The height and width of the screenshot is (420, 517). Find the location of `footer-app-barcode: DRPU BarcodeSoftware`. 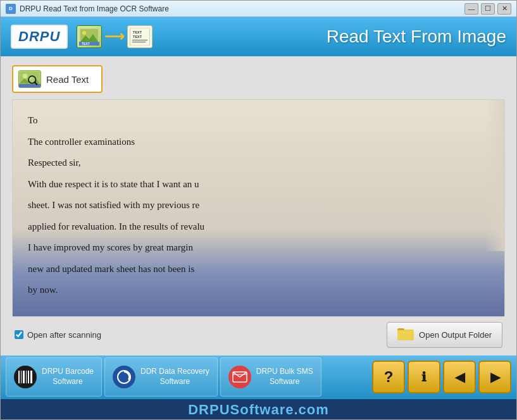

footer-app-barcode: DRPU BarcodeSoftware is located at coordinates (54, 377).